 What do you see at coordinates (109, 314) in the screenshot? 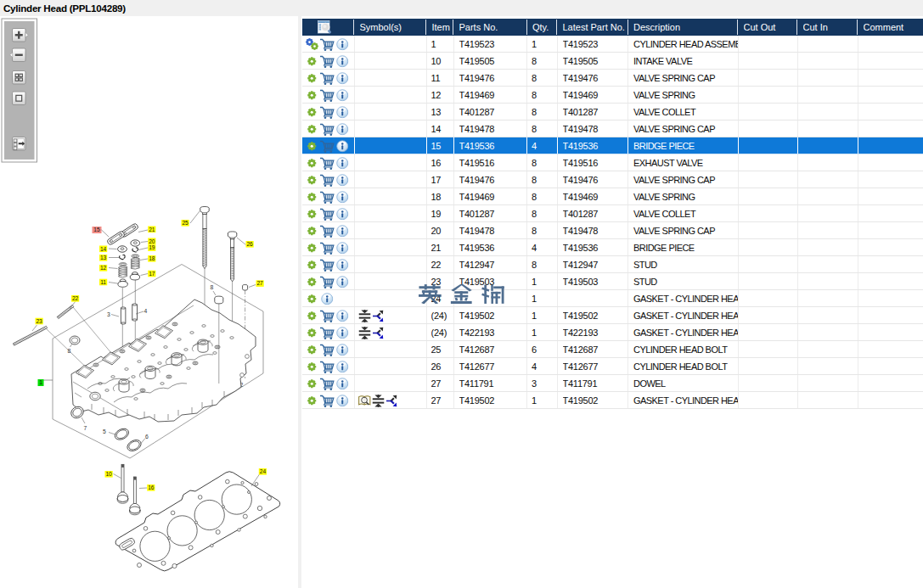
I see `svg-text: 3` at bounding box center [109, 314].